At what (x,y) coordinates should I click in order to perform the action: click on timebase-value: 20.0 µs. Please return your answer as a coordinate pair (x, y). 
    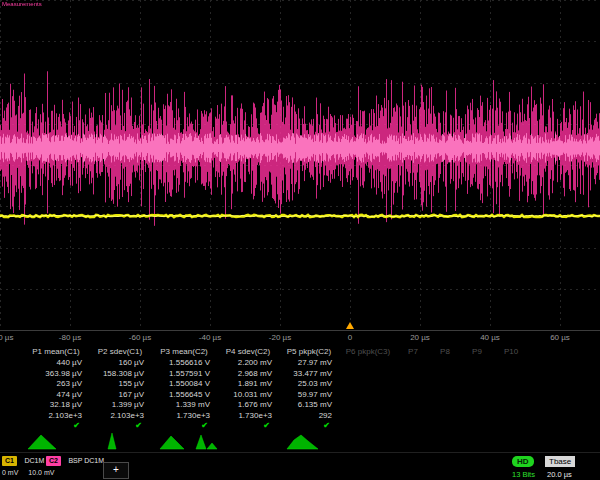
    Looking at the image, I should click on (560, 474).